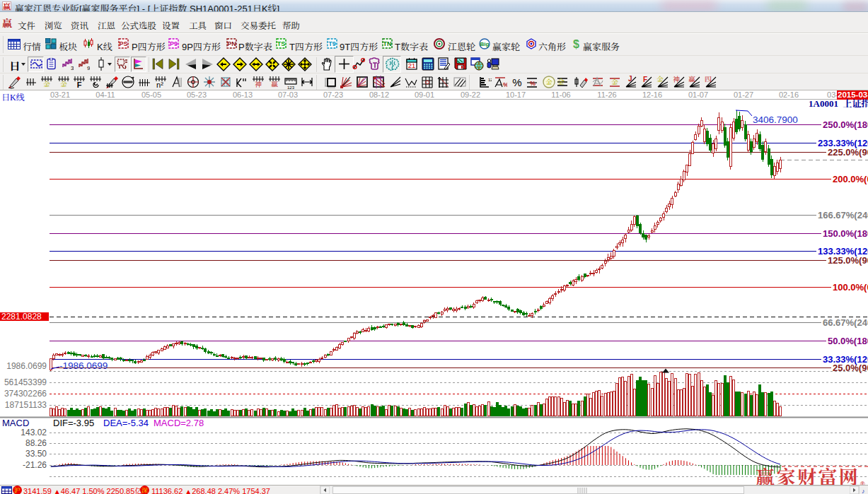 The height and width of the screenshot is (494, 868). What do you see at coordinates (25, 382) in the screenshot?
I see `svg-text: 561453399` at bounding box center [25, 382].